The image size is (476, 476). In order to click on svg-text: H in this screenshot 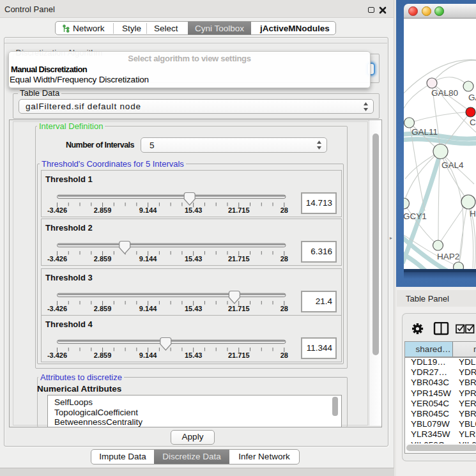, I will do `click(473, 213)`.